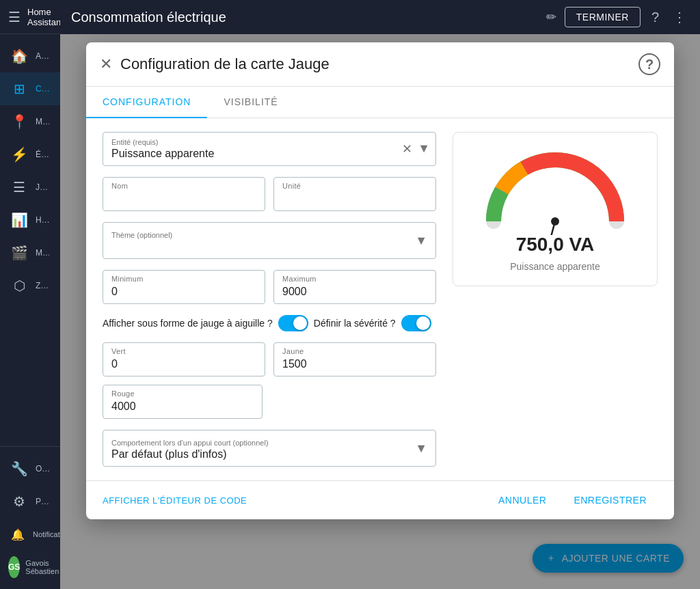 The height and width of the screenshot is (589, 700). I want to click on sidebar-item-label: Zigb…, so click(42, 286).